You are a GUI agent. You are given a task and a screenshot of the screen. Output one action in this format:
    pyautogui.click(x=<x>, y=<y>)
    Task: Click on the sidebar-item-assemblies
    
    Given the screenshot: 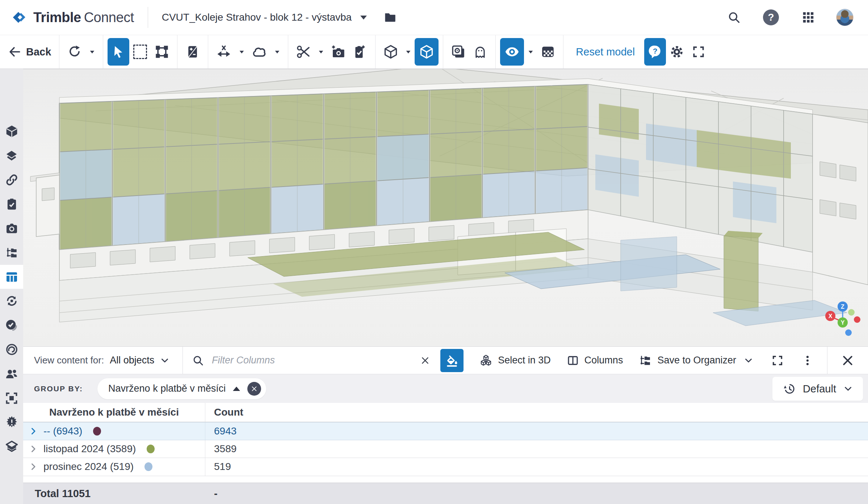 What is the action you would take?
    pyautogui.click(x=12, y=446)
    